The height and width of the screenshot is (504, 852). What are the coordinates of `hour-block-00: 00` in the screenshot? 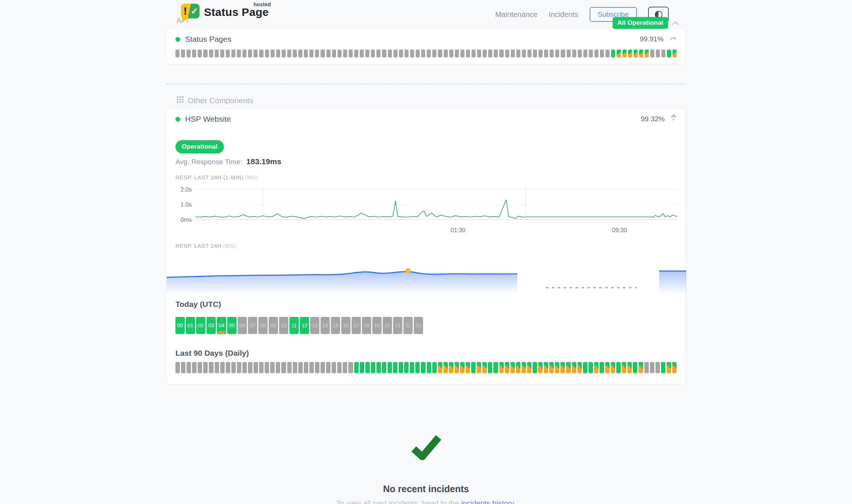 It's located at (180, 325).